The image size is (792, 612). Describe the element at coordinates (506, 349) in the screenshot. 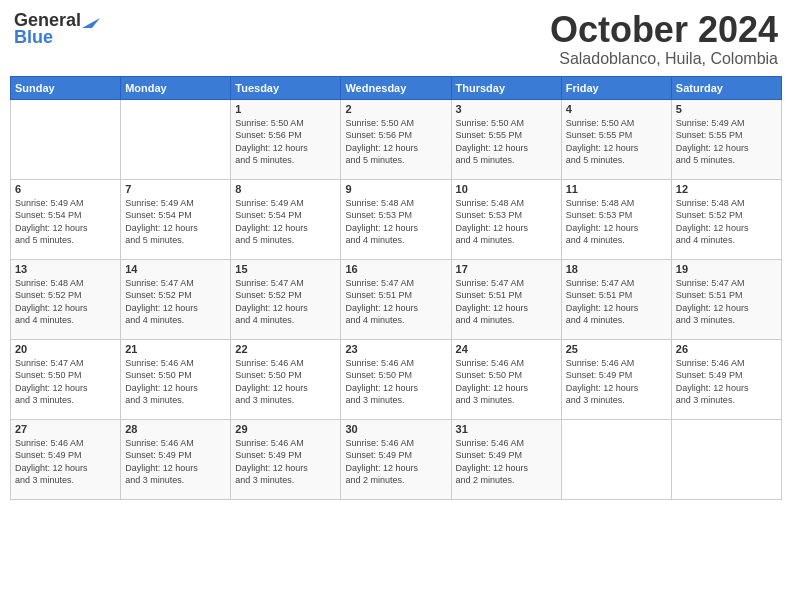

I see `day-number: 24` at that location.